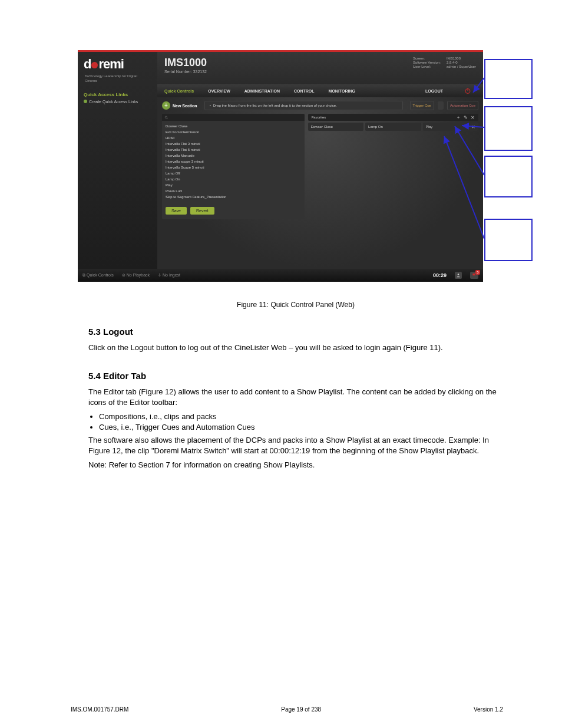  What do you see at coordinates (296, 376) in the screenshot?
I see `heading-editor: 5.4 Editor Tab` at bounding box center [296, 376].